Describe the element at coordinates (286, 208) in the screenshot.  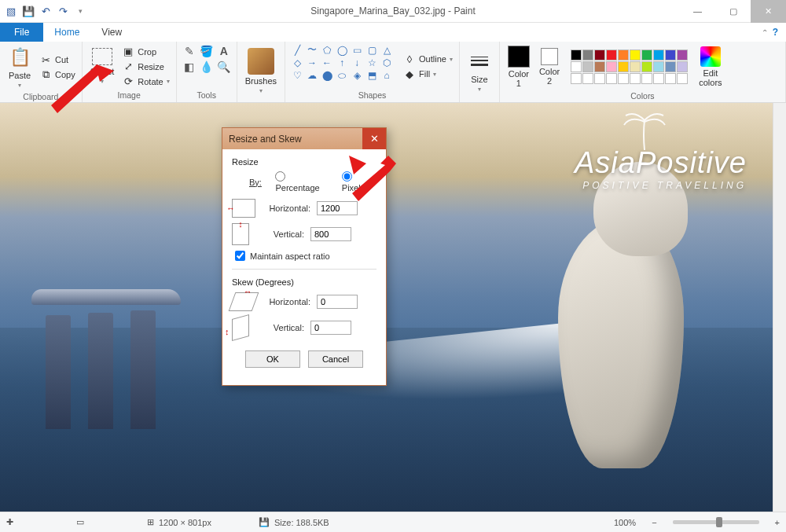
I see `resize-horizontal-label: Horizontal:` at that location.